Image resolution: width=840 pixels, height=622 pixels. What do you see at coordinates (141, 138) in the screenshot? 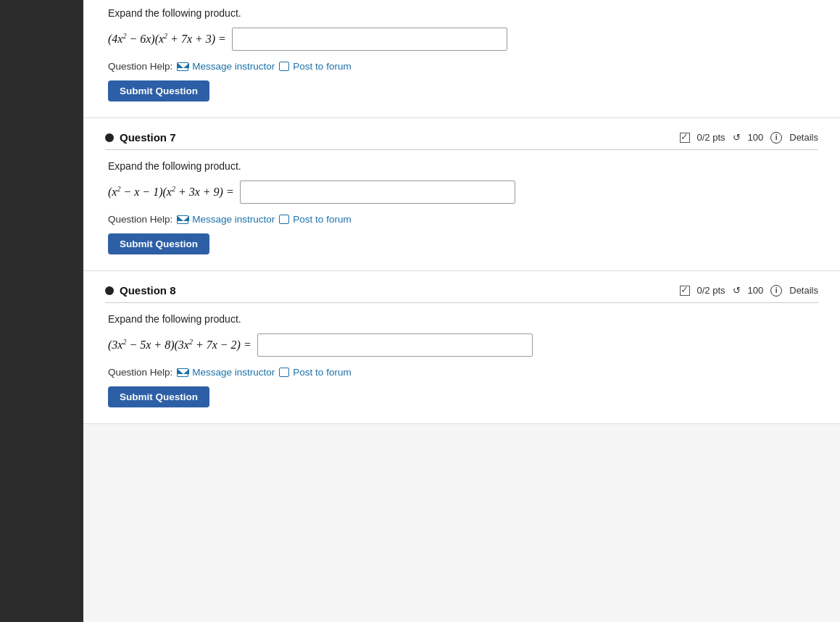
I see `q7-title-area: Question 7` at bounding box center [141, 138].